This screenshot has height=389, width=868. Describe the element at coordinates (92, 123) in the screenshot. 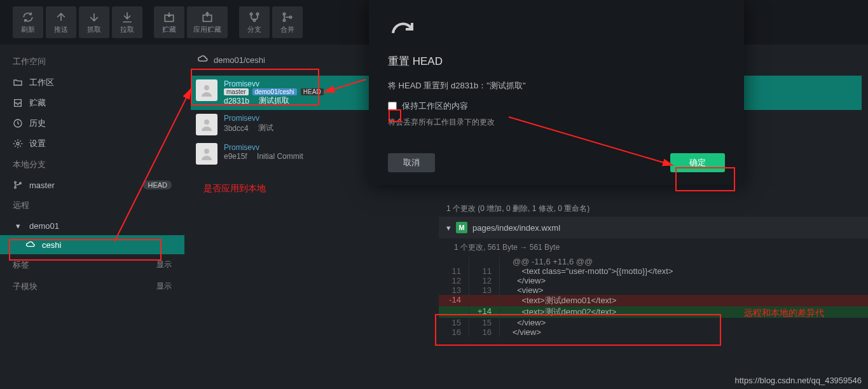

I see `sidebar-item-history: 历史` at that location.